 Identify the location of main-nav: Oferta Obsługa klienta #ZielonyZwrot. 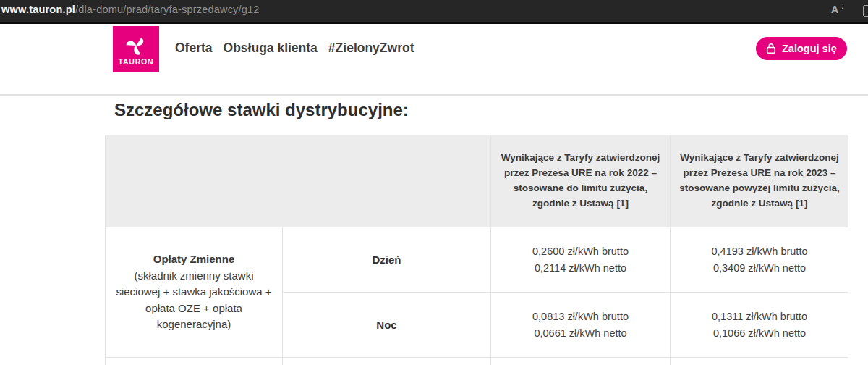
(294, 48).